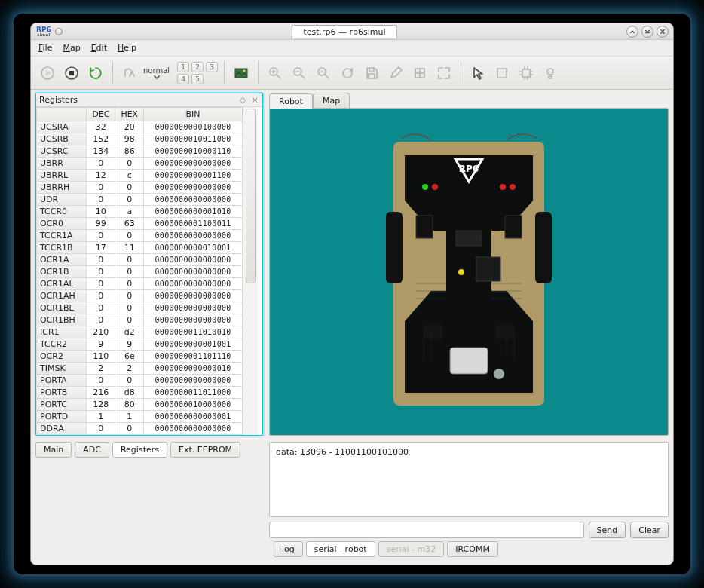 Image resolution: width=704 pixels, height=588 pixels. I want to click on square-icon, so click(502, 73).